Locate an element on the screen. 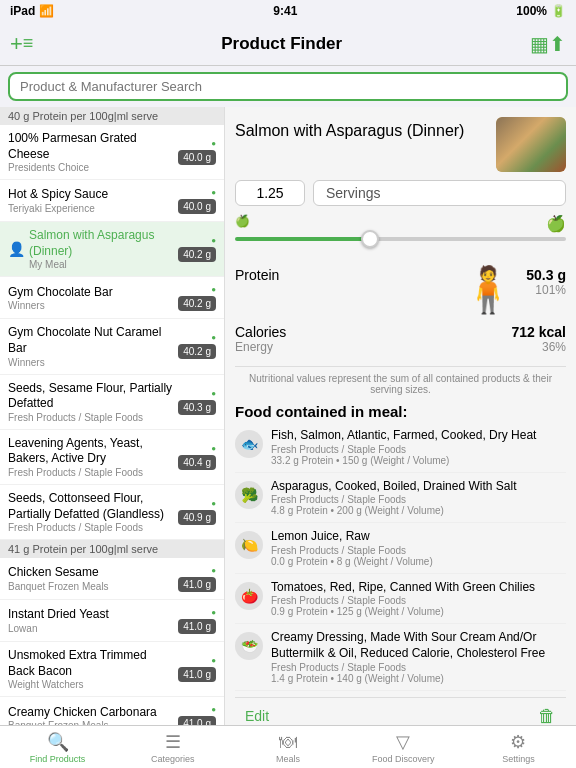 The image size is (576, 768). device-label: iPad is located at coordinates (22, 11).